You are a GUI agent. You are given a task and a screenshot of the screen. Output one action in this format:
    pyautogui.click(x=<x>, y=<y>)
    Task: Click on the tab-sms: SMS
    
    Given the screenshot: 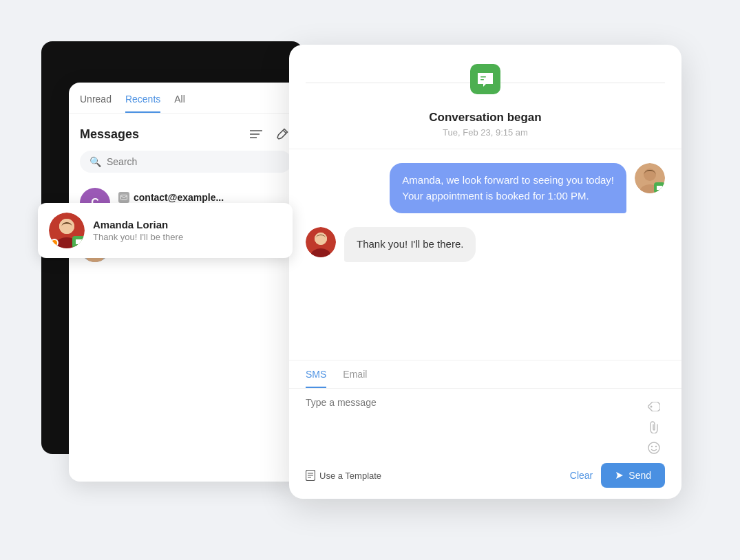 What is the action you would take?
    pyautogui.click(x=316, y=374)
    